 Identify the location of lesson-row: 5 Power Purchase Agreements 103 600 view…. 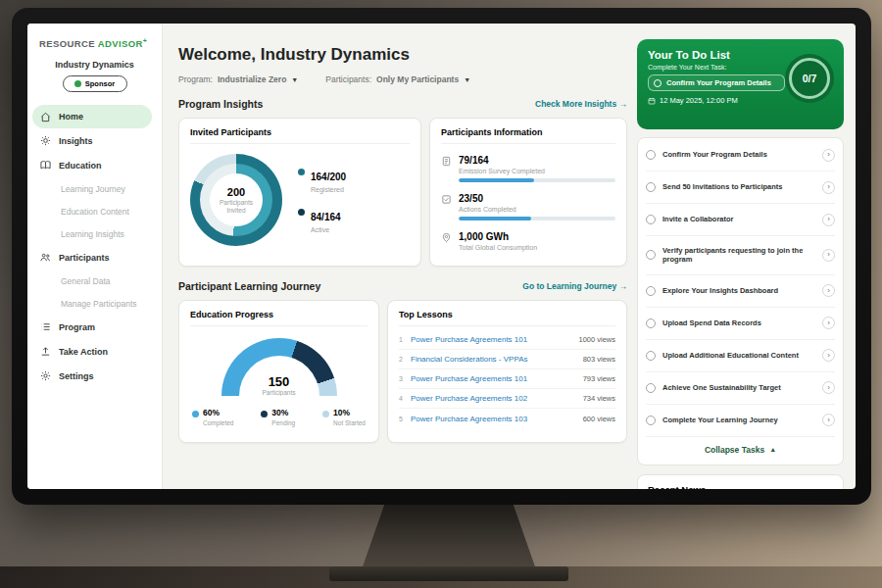
(508, 418).